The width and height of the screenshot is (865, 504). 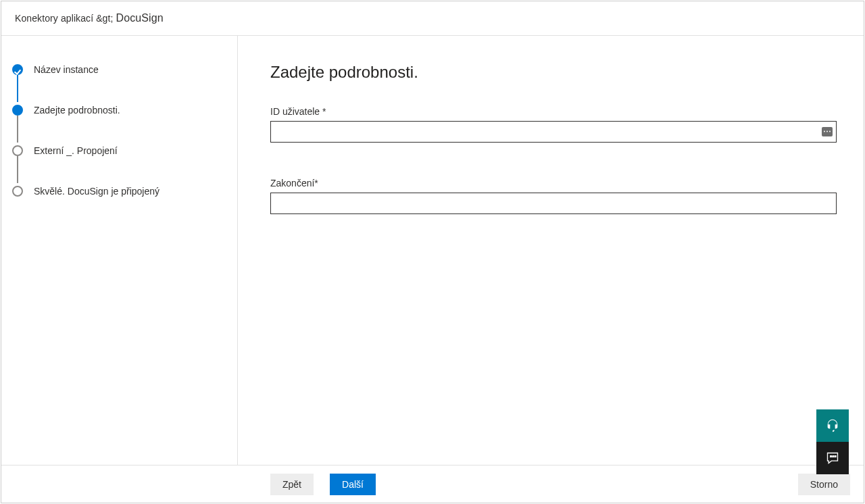 I want to click on ellipsis-icon, so click(x=827, y=132).